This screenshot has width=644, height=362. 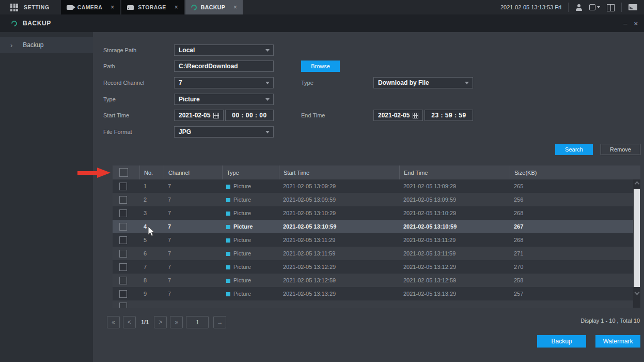 What do you see at coordinates (114, 322) in the screenshot?
I see `first-page-button: «` at bounding box center [114, 322].